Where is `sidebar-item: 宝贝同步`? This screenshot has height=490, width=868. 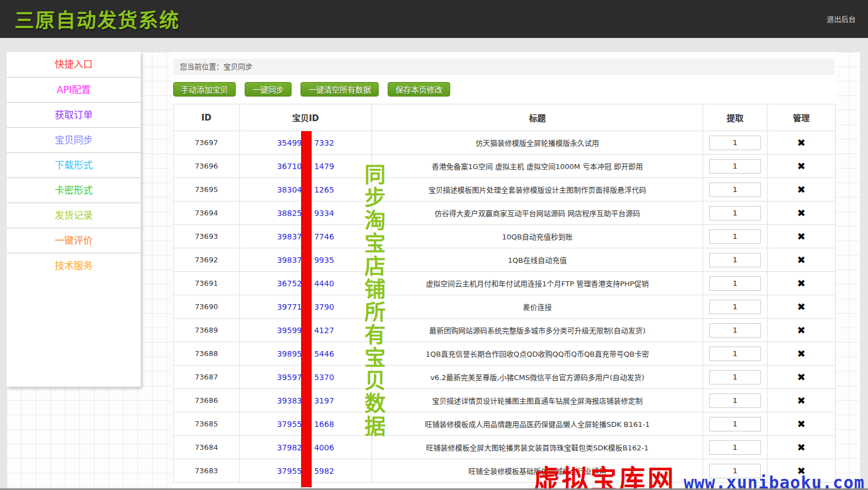 sidebar-item: 宝贝同步 is located at coordinates (74, 140).